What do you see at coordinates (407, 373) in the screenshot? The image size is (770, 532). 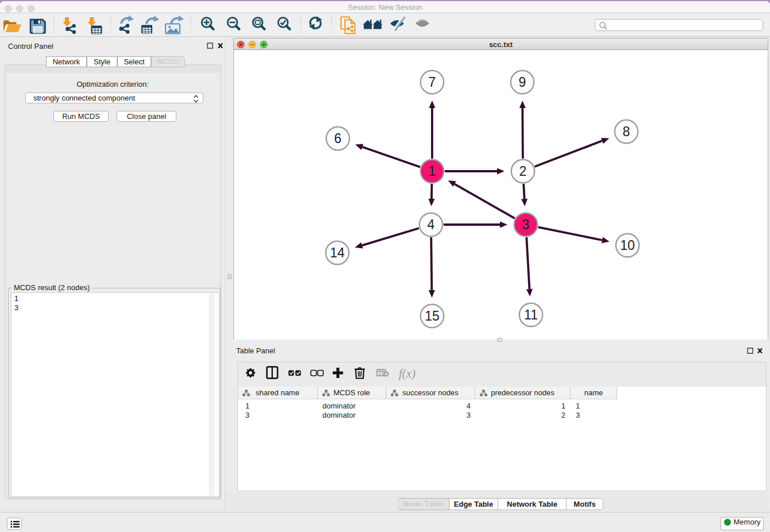 I see `svg-text: f(x)` at bounding box center [407, 373].